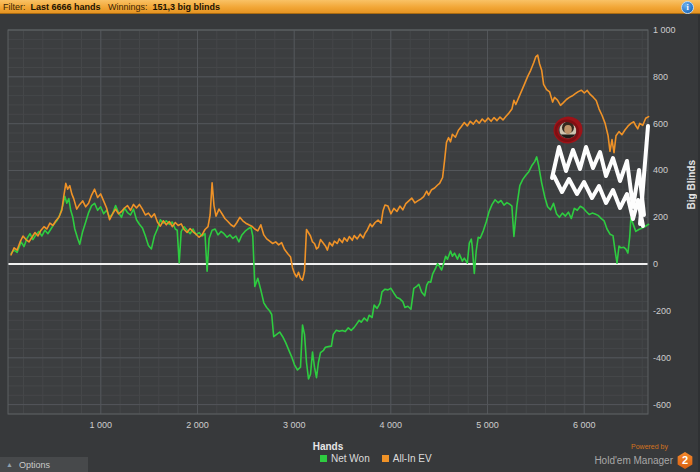 The width and height of the screenshot is (700, 472). What do you see at coordinates (692, 184) in the screenshot?
I see `y-axis-title: Big Blinds` at bounding box center [692, 184].